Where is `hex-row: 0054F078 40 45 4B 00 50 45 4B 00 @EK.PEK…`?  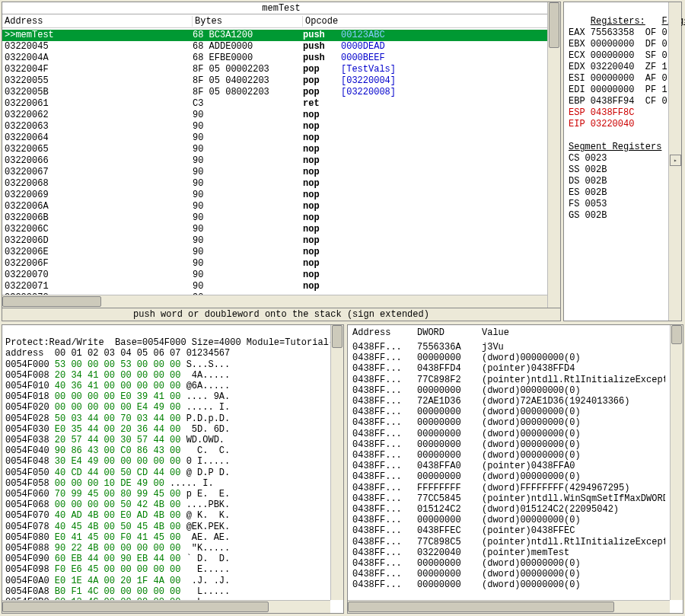
hex-row: 0054F078 40 45 4B 00 50 45 4B 00 @EK.PEK… is located at coordinates (166, 527).